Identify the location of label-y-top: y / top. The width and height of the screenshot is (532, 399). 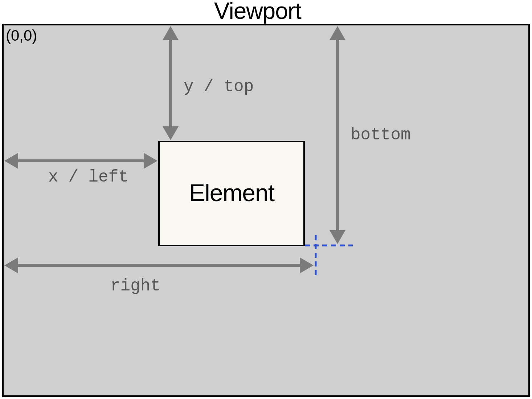
(218, 87).